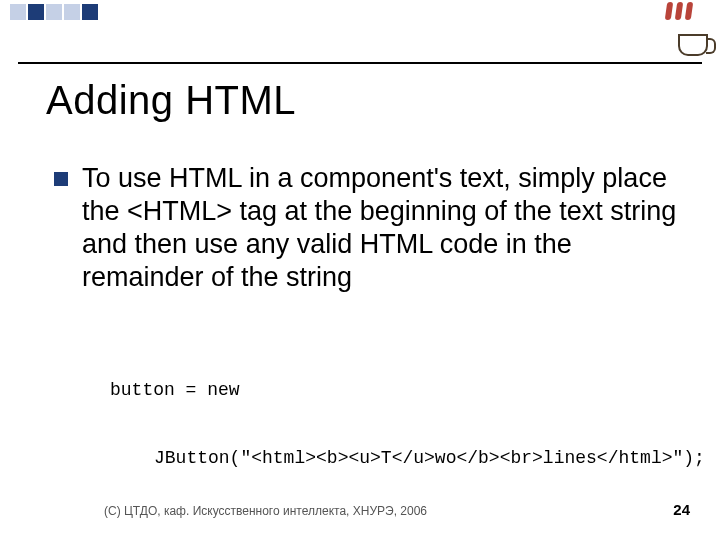 The width and height of the screenshot is (720, 540). I want to click on page-number: 24, so click(682, 510).